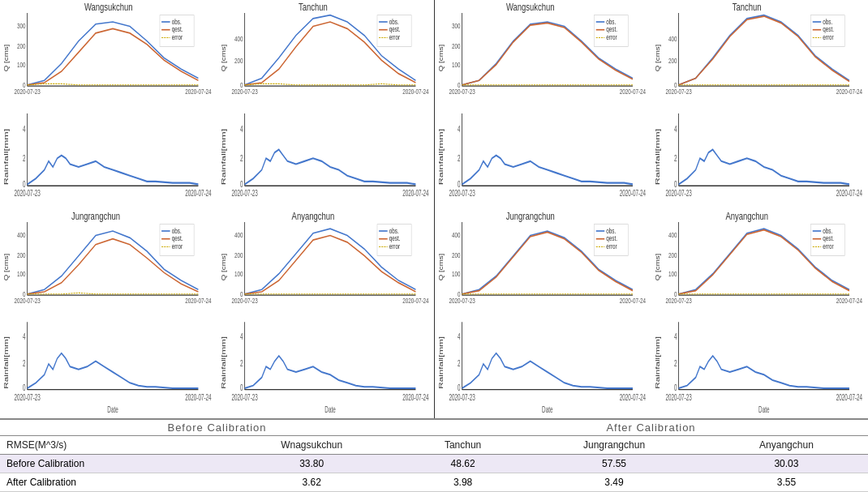 The height and width of the screenshot is (492, 868). Describe the element at coordinates (759, 261) in the screenshot. I see `right-anyangchun-flow: Anyangchun Q [cms] 0 100 200 400 2020-07…` at that location.